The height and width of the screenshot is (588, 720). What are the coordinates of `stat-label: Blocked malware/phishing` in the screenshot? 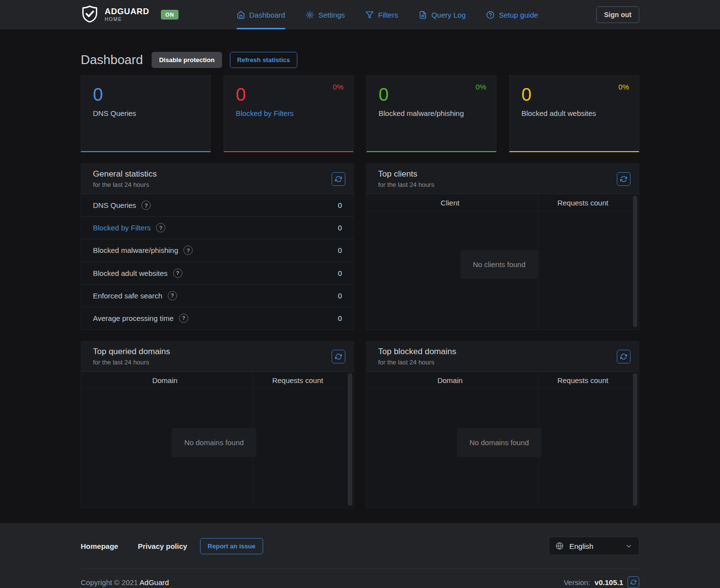 It's located at (135, 250).